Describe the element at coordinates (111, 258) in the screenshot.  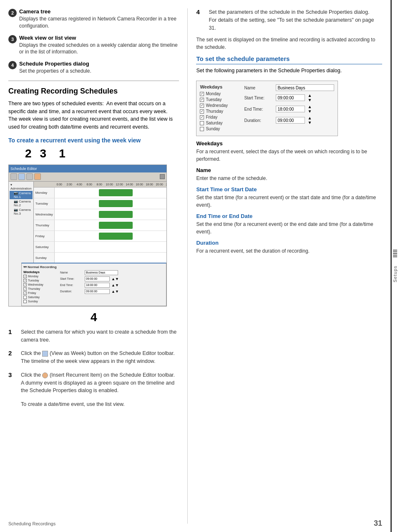
I see `day-cells-sunday` at that location.